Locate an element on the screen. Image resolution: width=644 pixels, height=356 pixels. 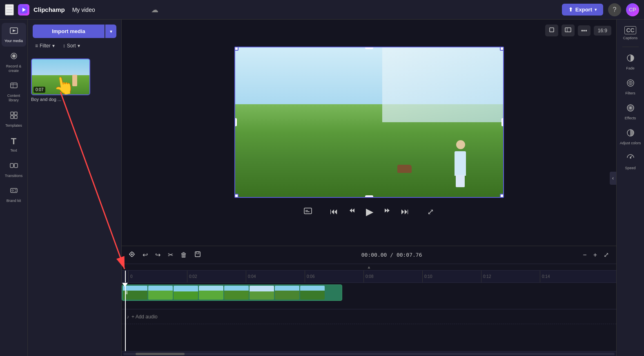
media-duration-badge: 0:07 is located at coordinates (39, 90).